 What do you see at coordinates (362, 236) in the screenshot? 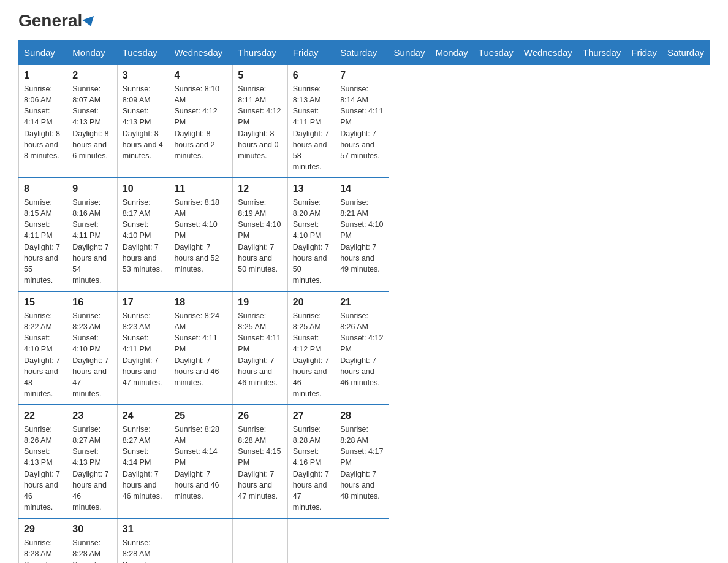
I see `day-info: Sunrise: 8:21 AMSunset: 4:10 PMDaylight:…` at bounding box center [362, 236].